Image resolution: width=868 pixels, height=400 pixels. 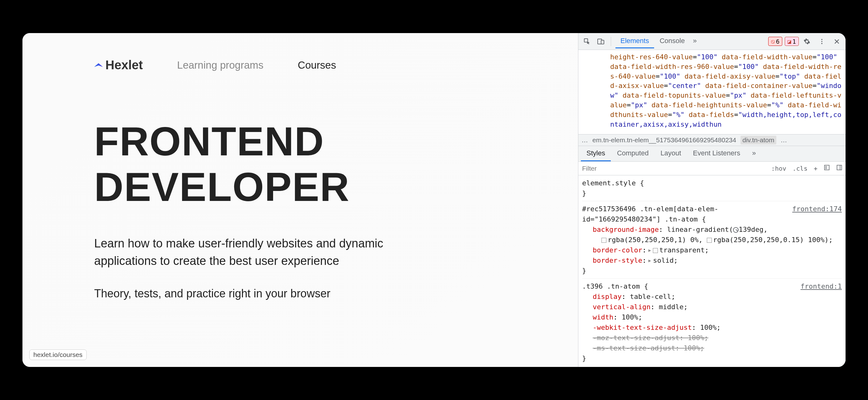 What do you see at coordinates (789, 41) in the screenshot?
I see `issue-icon: ◪` at bounding box center [789, 41].